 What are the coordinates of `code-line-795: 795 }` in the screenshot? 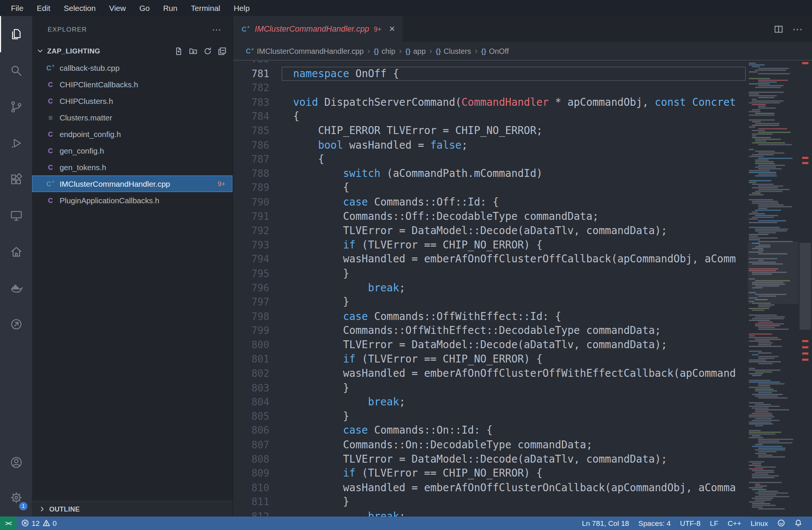 It's located at (490, 274).